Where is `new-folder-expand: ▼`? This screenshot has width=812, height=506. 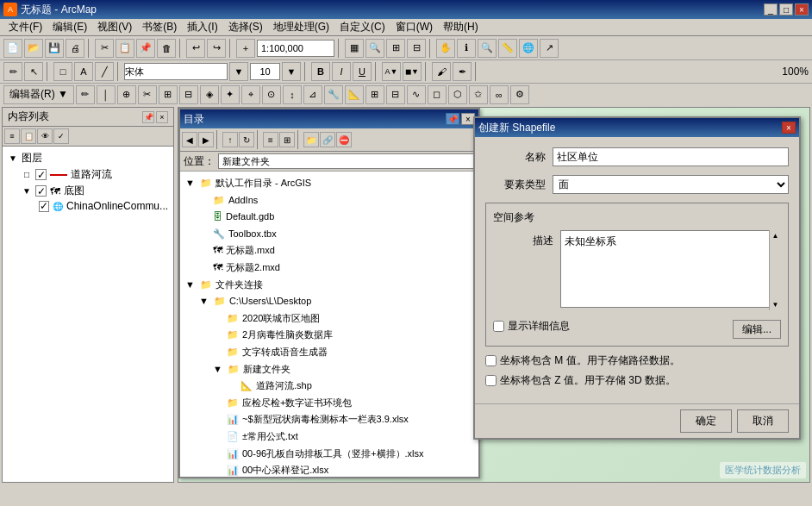
new-folder-expand: ▼ is located at coordinates (217, 370).